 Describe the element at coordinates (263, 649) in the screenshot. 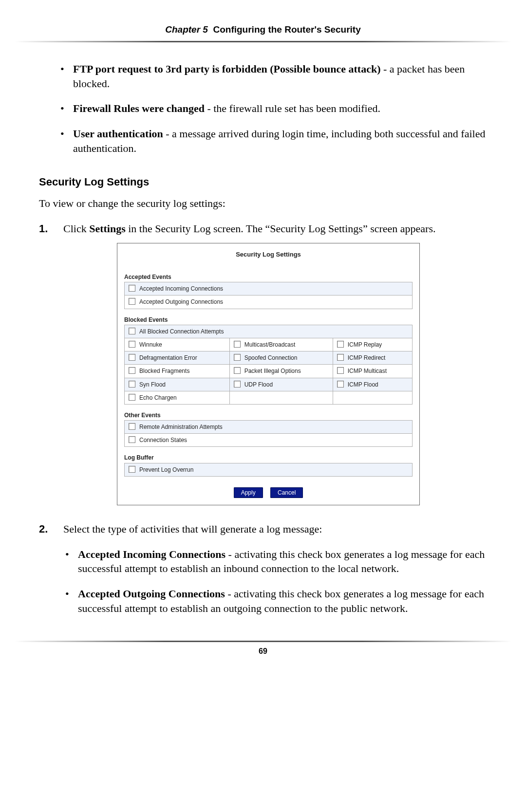

I see `page-number: 69` at that location.